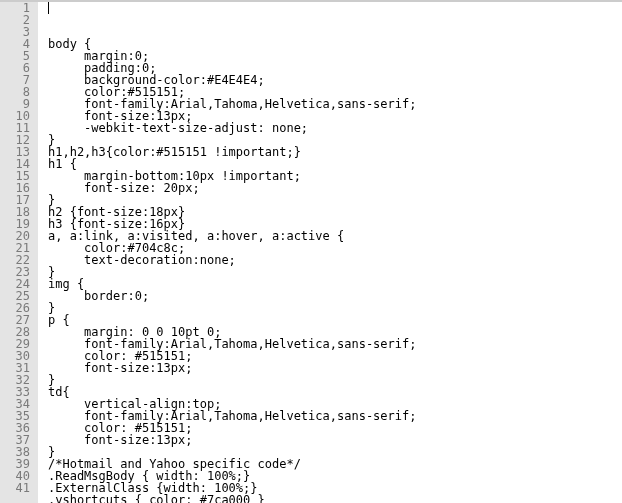  I want to click on code-line: border:0;, so click(335, 296).